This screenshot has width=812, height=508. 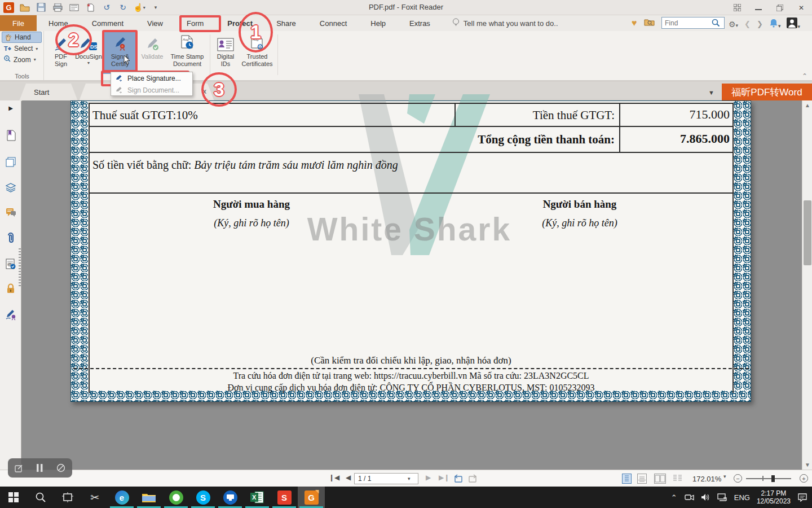 What do you see at coordinates (642, 479) in the screenshot?
I see `continuous-view-icon` at bounding box center [642, 479].